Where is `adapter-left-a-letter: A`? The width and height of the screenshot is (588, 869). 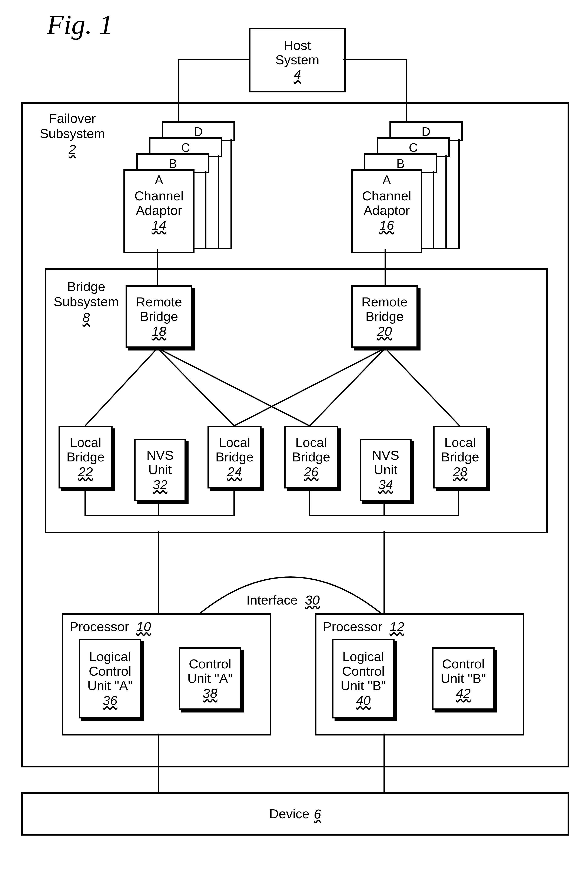 adapter-left-a-letter: A is located at coordinates (159, 179).